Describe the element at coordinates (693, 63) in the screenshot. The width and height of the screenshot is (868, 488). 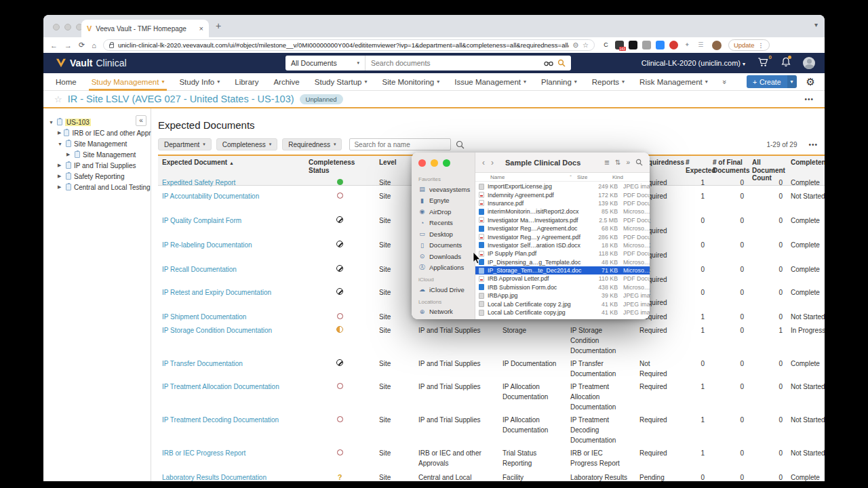
I see `org-selector: Clinical-LK-2020 (uniclin.com)▾` at that location.